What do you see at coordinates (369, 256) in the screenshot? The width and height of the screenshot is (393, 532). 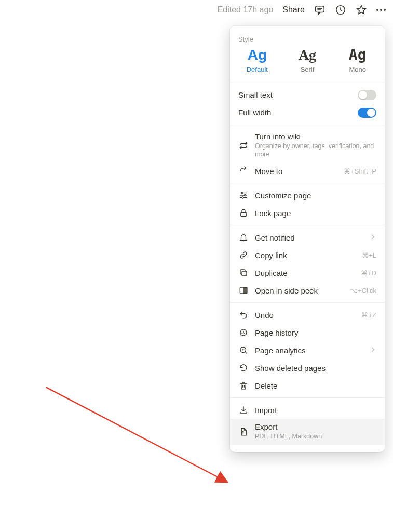 I see `shortcut: ⌘+L` at bounding box center [369, 256].